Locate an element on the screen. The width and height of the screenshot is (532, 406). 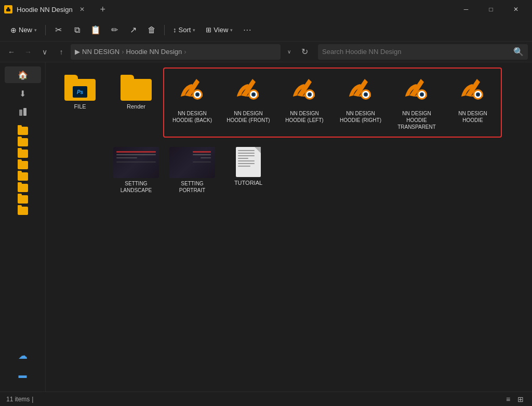
file-label-left: NN DESIGNHOODIE (LEFT) is located at coordinates (304, 117).